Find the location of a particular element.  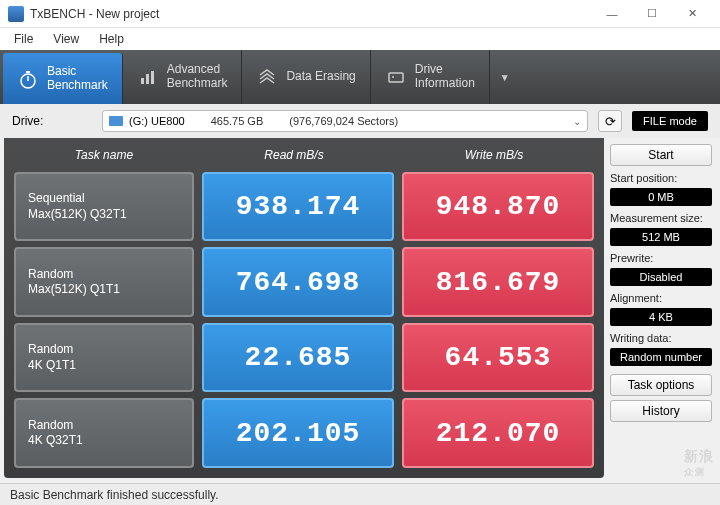

close-button: ✕ is located at coordinates (692, 14).